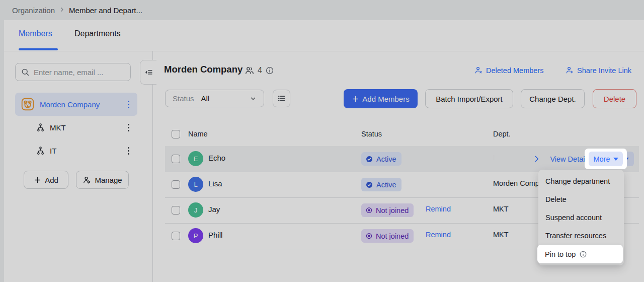 This screenshot has width=644, height=282. I want to click on more-button-label: More, so click(602, 159).